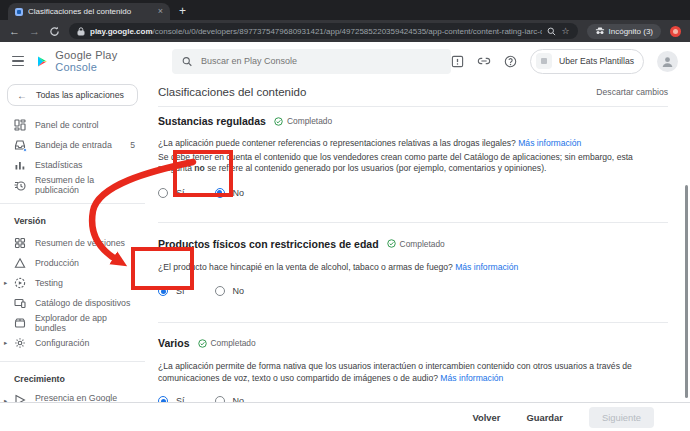  Describe the element at coordinates (82, 303) in the screenshot. I see `sidebar-item-label: Catálogo de dispositivos` at that location.